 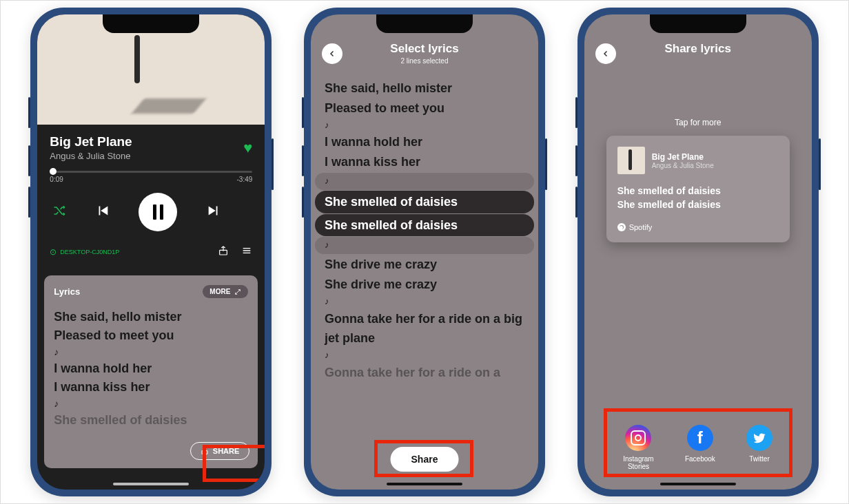 I want to click on share-target-fb: fFacebook, so click(x=700, y=448).